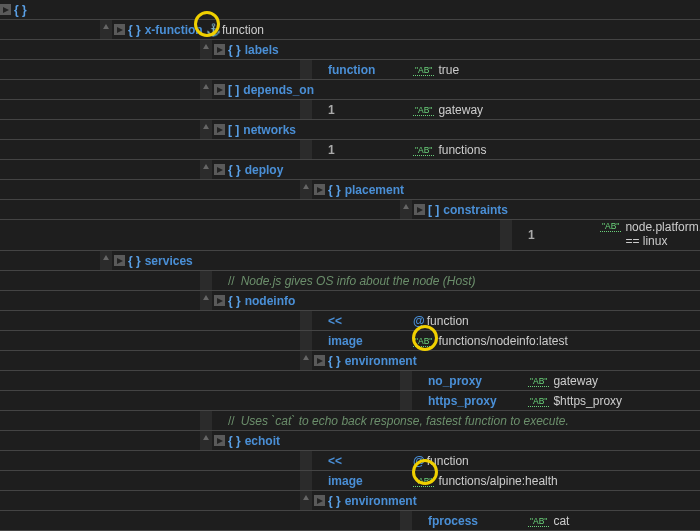 This screenshot has width=700, height=531. Describe the element at coordinates (576, 381) in the screenshot. I see `no-proxy-val: gateway` at that location.